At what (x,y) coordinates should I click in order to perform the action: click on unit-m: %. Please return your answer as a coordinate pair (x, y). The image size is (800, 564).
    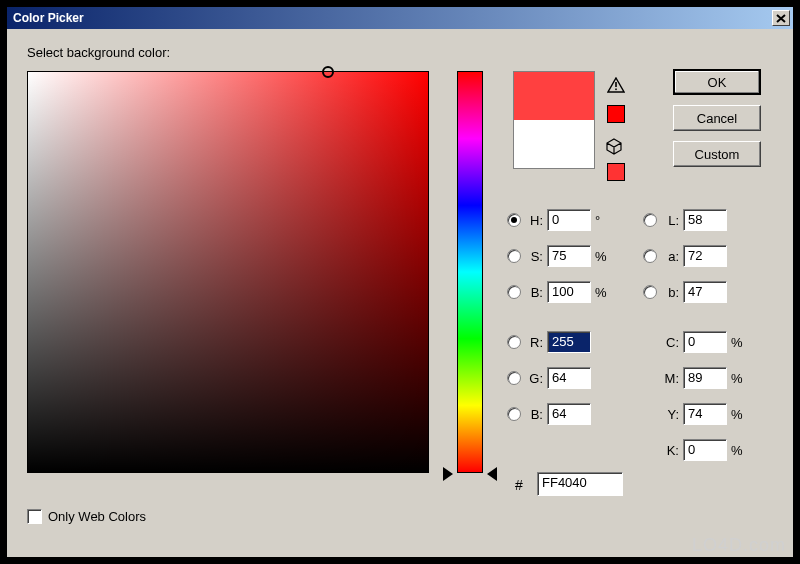
    Looking at the image, I should click on (739, 378).